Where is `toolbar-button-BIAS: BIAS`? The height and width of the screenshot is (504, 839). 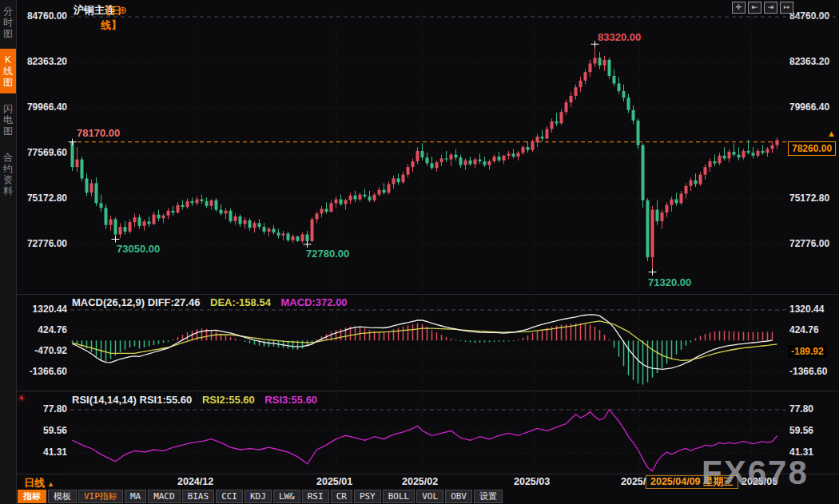
toolbar-button-BIAS: BIAS is located at coordinates (198, 497).